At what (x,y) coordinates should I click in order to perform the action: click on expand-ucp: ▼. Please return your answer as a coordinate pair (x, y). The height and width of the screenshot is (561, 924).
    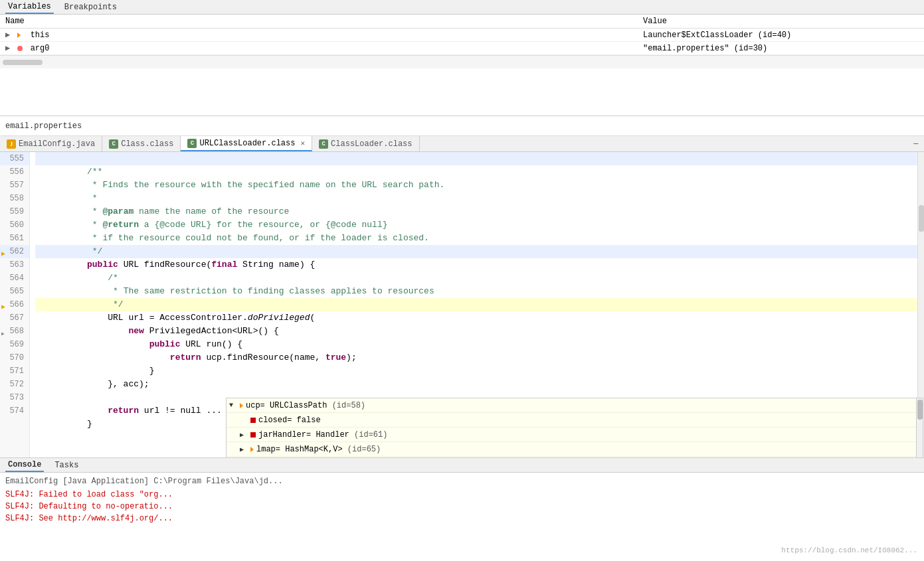
    Looking at the image, I should click on (233, 406).